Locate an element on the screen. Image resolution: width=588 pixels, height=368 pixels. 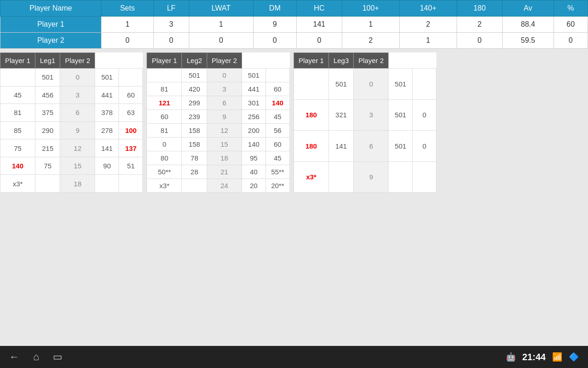
leg-header: Leg3 is located at coordinates (341, 61).